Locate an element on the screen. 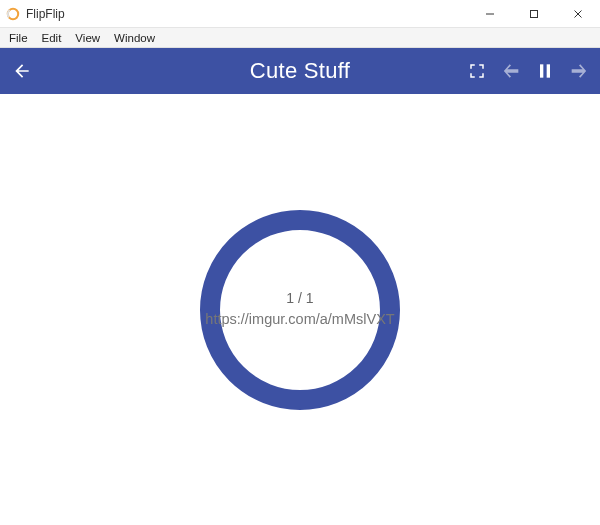  loading-indicator: 1 / 1 https://imgur.com/a/mMslVXT is located at coordinates (300, 310).